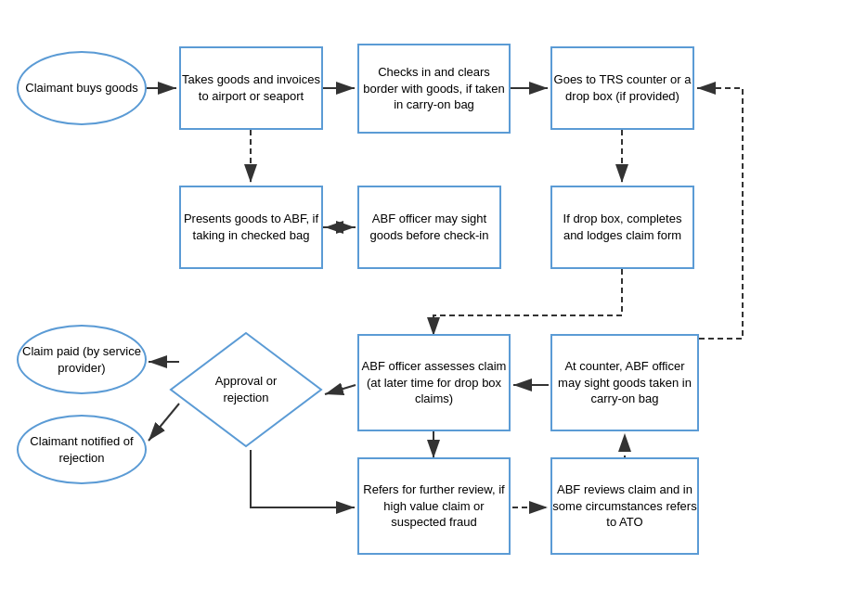 This screenshot has width=867, height=616. Describe the element at coordinates (434, 89) in the screenshot. I see `node-checks-border: Checks in and clears border with goods, …` at that location.